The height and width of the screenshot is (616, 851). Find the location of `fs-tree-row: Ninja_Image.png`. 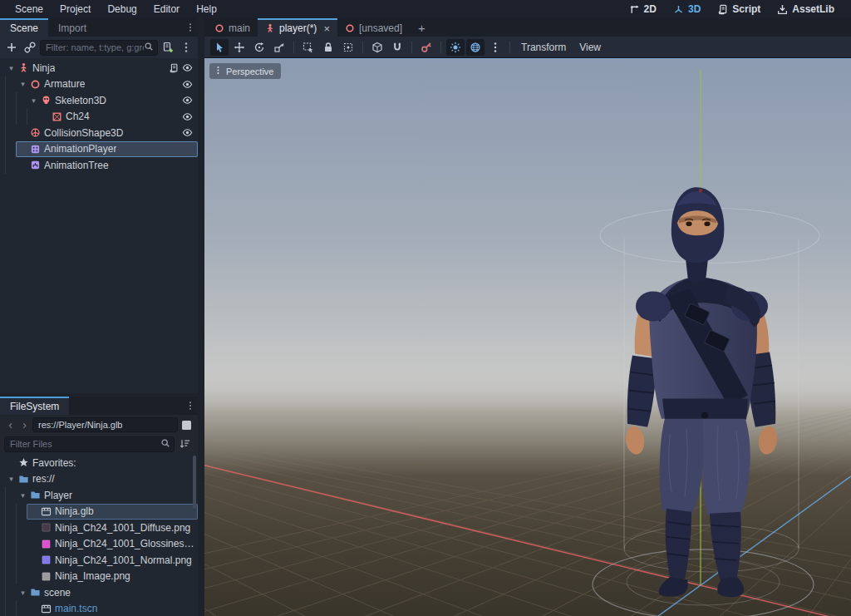

fs-tree-row: Ninja_Image.png is located at coordinates (99, 577).